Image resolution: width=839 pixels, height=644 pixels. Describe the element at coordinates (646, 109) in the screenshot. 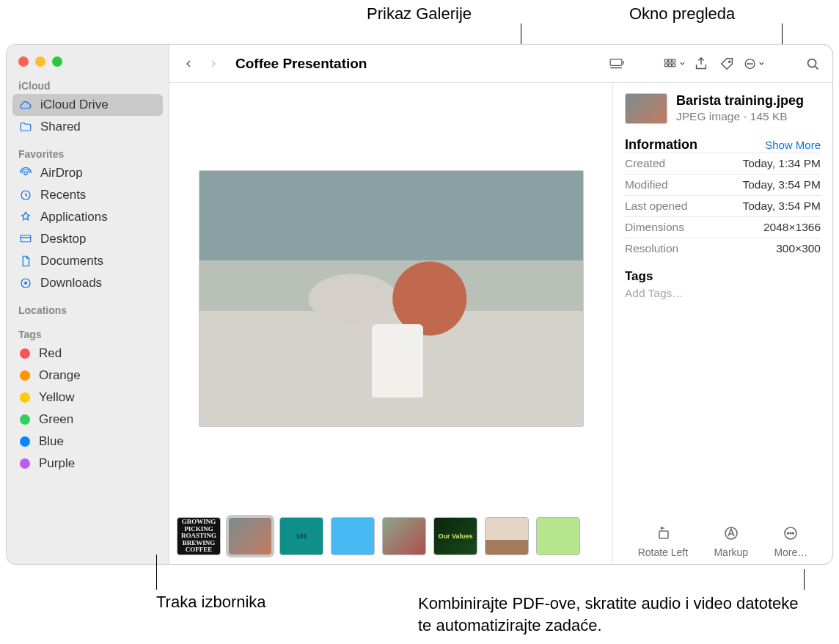

I see `preview-thumbnail-icon` at that location.